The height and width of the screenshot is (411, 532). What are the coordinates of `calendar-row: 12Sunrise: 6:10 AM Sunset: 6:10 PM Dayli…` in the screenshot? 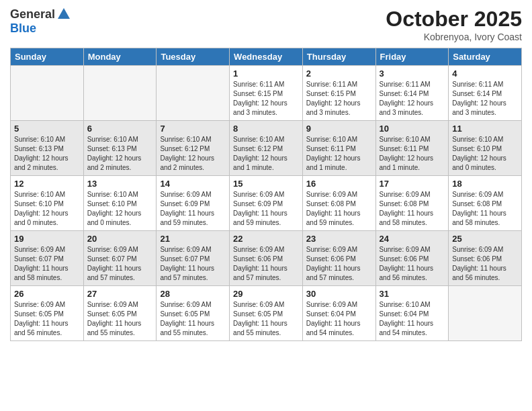 It's located at (266, 203).